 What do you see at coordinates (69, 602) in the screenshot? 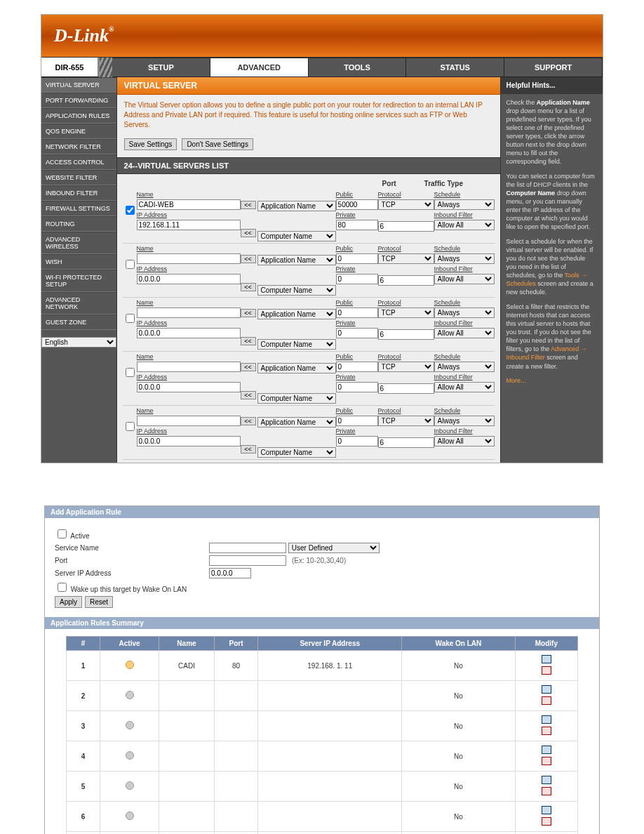
I see `apply-button: Apply` at bounding box center [69, 602].